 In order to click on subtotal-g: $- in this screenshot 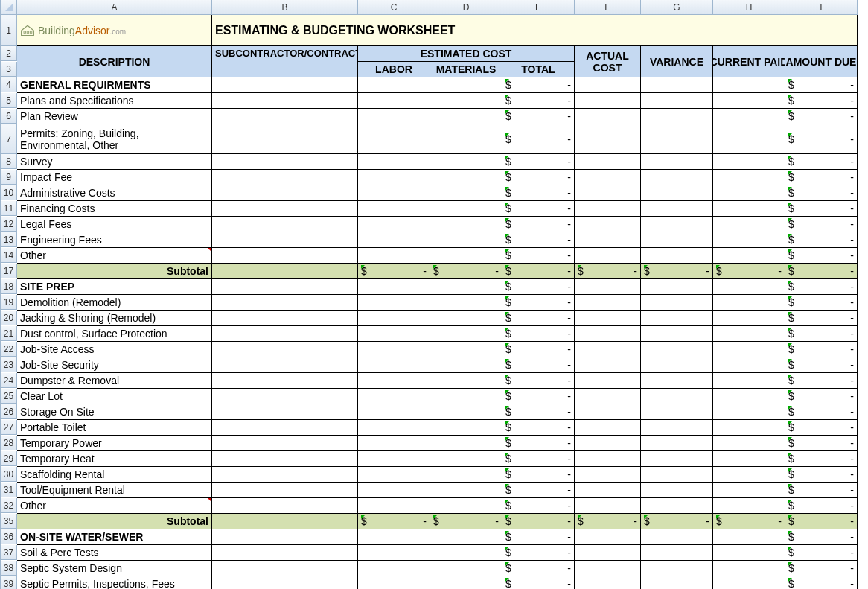, I will do `click(677, 521)`.